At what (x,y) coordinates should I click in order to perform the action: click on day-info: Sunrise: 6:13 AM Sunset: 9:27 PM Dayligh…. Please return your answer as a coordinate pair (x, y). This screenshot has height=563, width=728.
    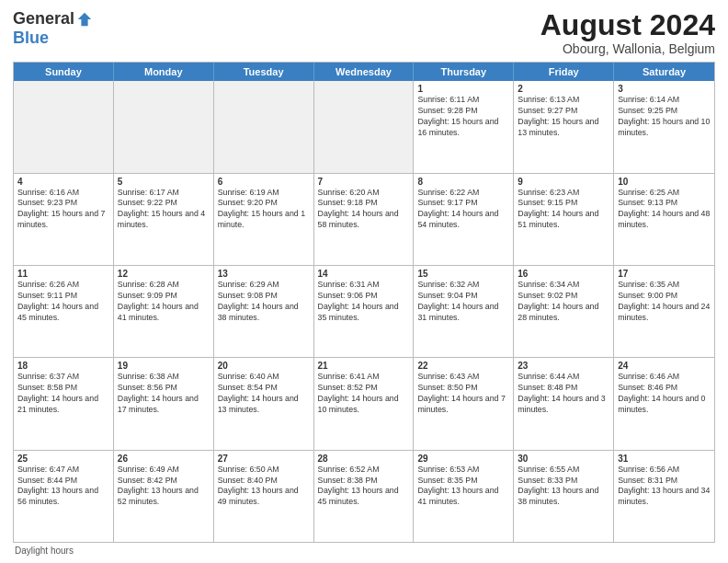
    Looking at the image, I should click on (563, 117).